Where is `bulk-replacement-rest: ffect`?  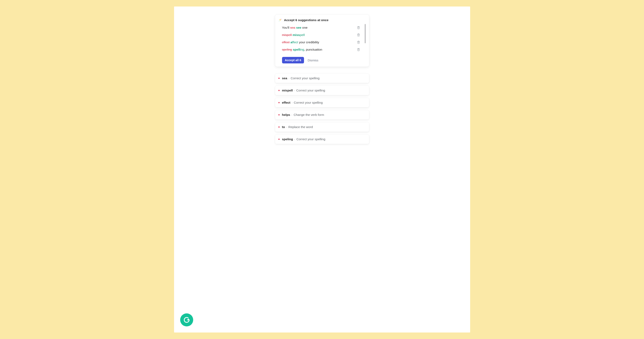
bulk-replacement-rest: ffect is located at coordinates (295, 42).